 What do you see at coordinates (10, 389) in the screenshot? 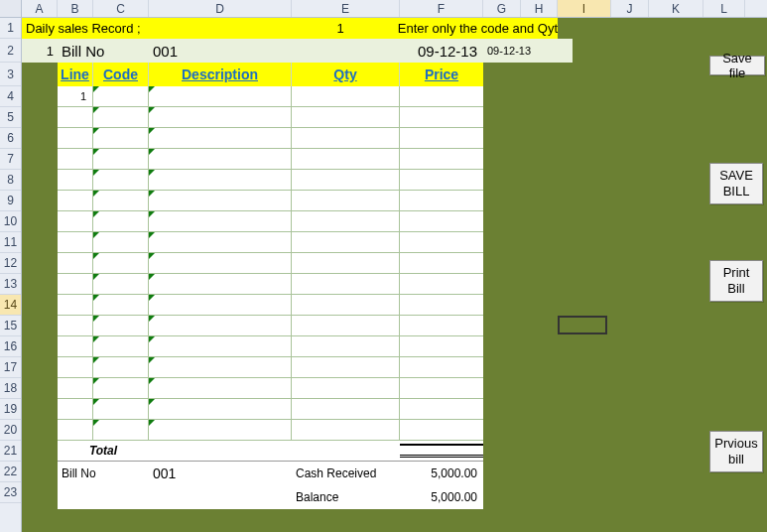
I see `row-header-18: 18` at bounding box center [10, 389].